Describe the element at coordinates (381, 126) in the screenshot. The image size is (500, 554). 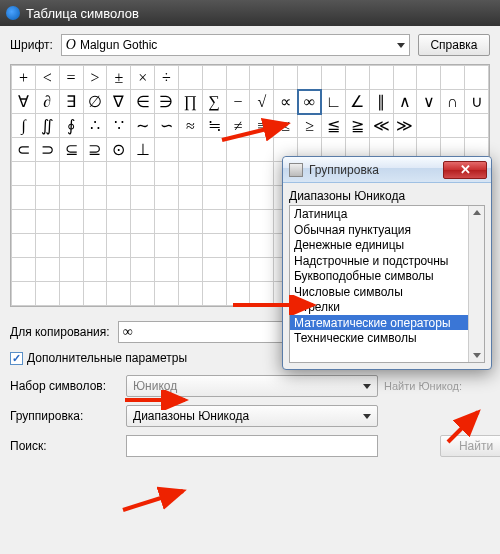
I see `grid-cell: ≪` at that location.